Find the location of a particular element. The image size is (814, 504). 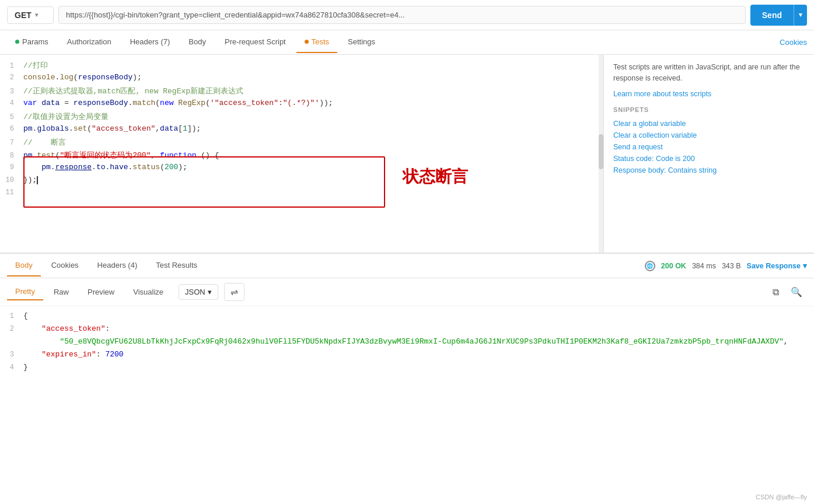

send-button: Send ▾ is located at coordinates (778, 15).